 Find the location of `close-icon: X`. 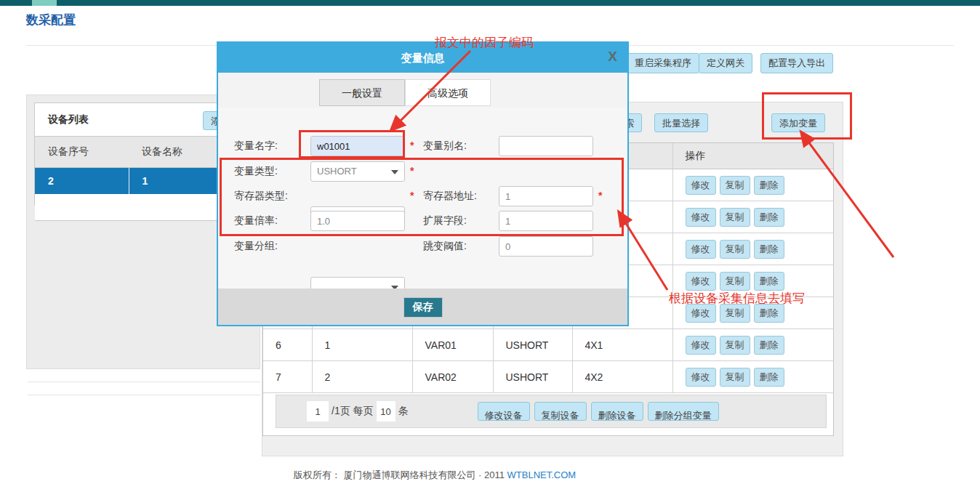

close-icon: X is located at coordinates (612, 57).